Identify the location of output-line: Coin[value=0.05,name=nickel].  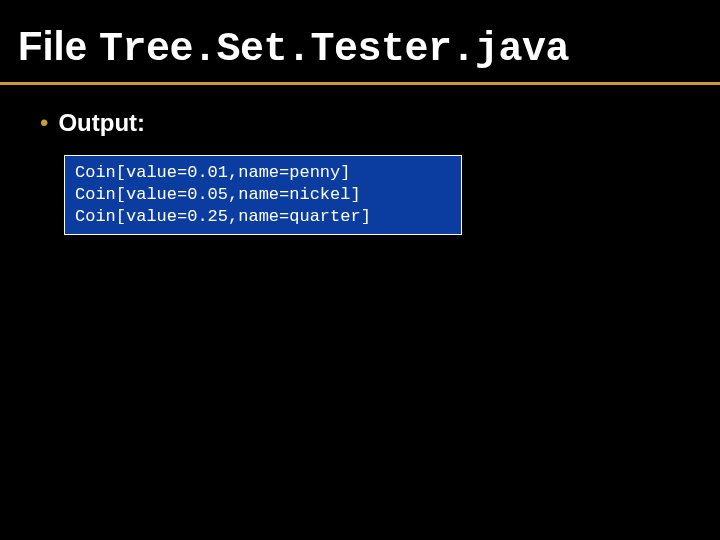
(263, 195).